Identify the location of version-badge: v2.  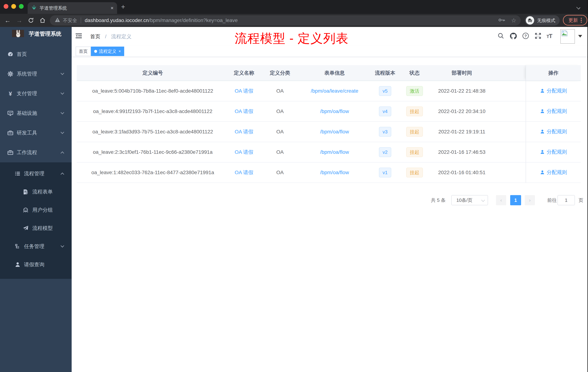
(385, 152).